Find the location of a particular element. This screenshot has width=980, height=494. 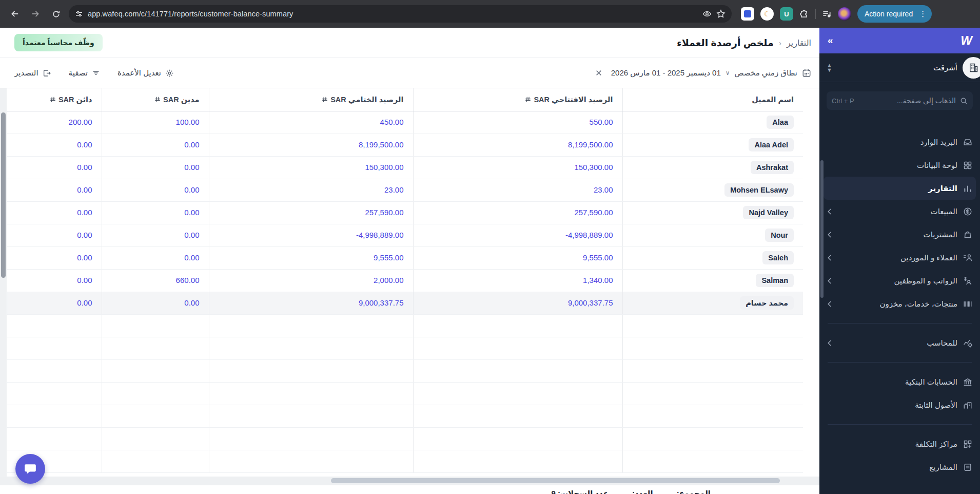

sidebar-item-projects: المشاريع is located at coordinates (900, 467).